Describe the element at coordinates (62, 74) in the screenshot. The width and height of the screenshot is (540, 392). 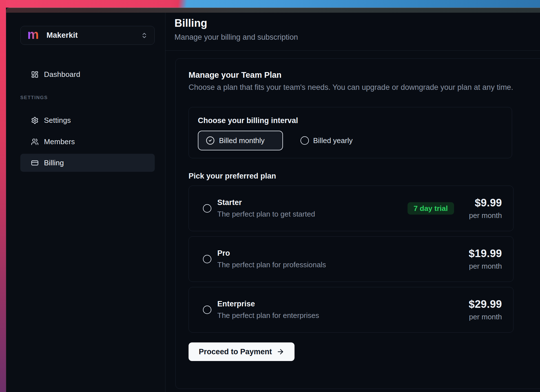
I see `sidebar-item-label: Dashboard` at that location.